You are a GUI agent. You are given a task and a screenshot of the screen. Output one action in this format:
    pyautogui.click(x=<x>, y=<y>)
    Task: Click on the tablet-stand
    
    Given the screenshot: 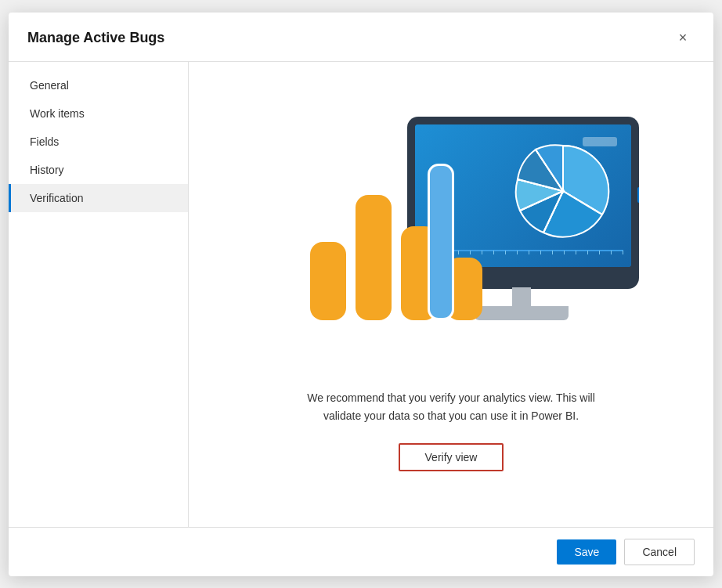 What is the action you would take?
    pyautogui.click(x=522, y=313)
    